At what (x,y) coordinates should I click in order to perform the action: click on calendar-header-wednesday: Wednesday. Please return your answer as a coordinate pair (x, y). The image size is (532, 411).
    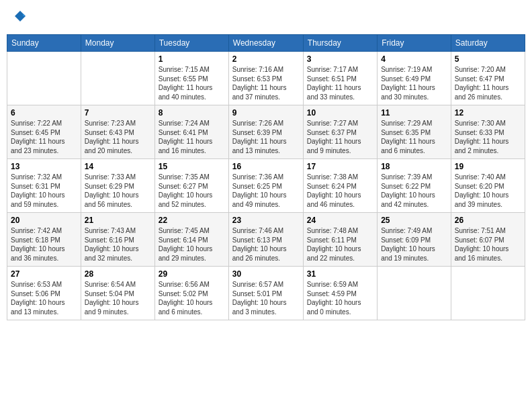
    Looking at the image, I should click on (266, 43).